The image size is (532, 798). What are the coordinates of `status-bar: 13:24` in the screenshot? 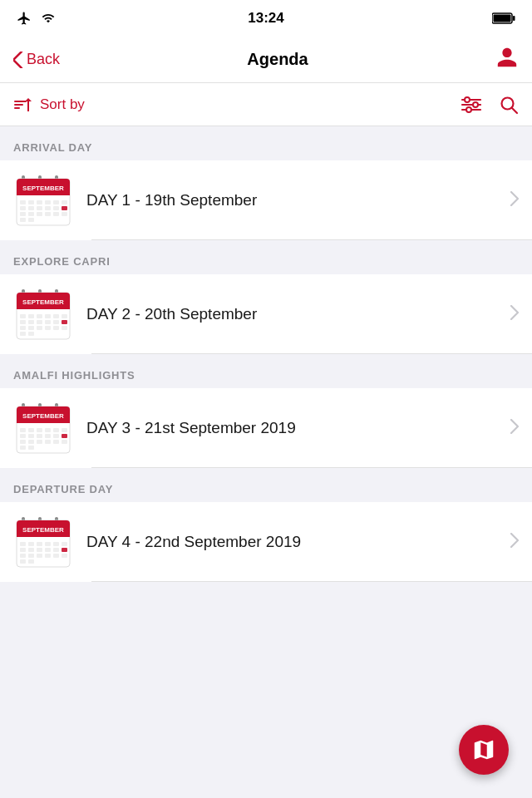 It's located at (266, 18).